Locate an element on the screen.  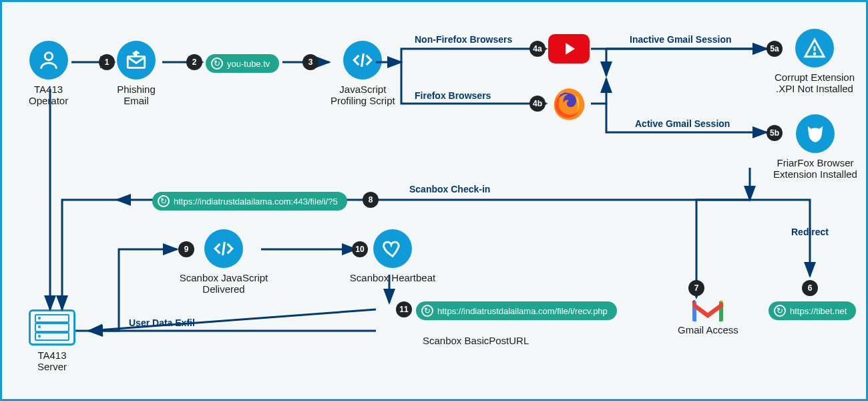
step-badge-8: 8 is located at coordinates (371, 200).